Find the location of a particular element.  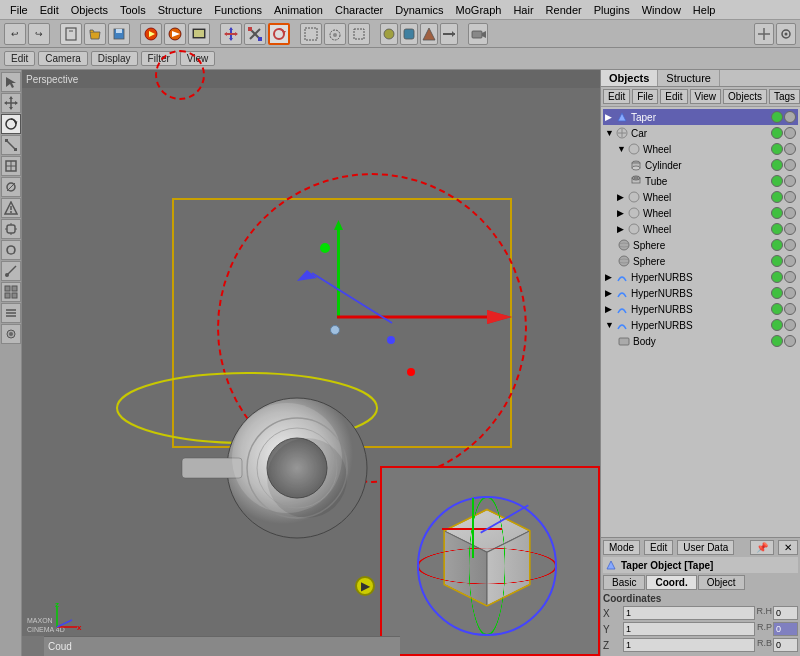

tree-render-body is located at coordinates (790, 341).